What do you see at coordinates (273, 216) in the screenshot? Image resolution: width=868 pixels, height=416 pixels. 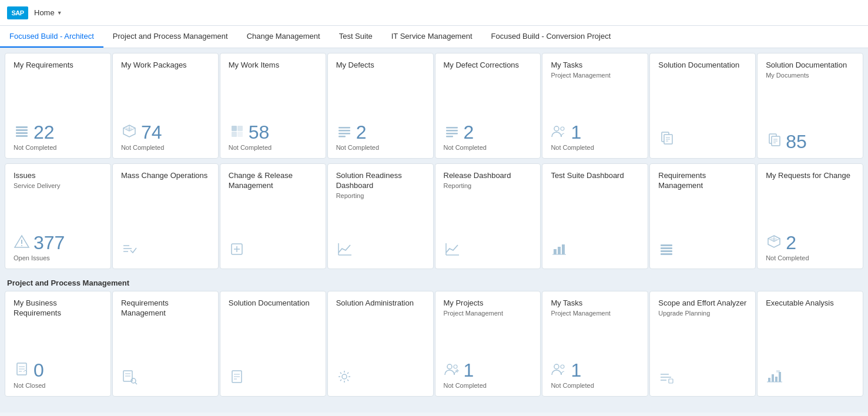 I see `tile-change-release: Change & Release Management` at bounding box center [273, 216].